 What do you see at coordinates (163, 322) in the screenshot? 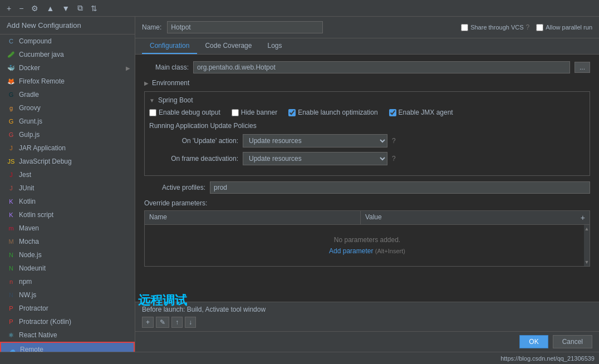
I see `before-launch-edit-button: ✎` at bounding box center [163, 322].